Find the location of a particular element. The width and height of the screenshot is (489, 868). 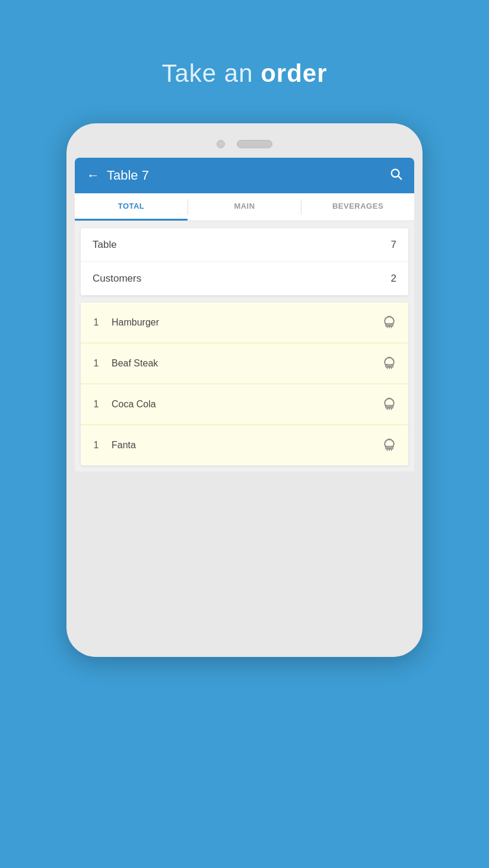

item-qty-2: 1 is located at coordinates (96, 404).